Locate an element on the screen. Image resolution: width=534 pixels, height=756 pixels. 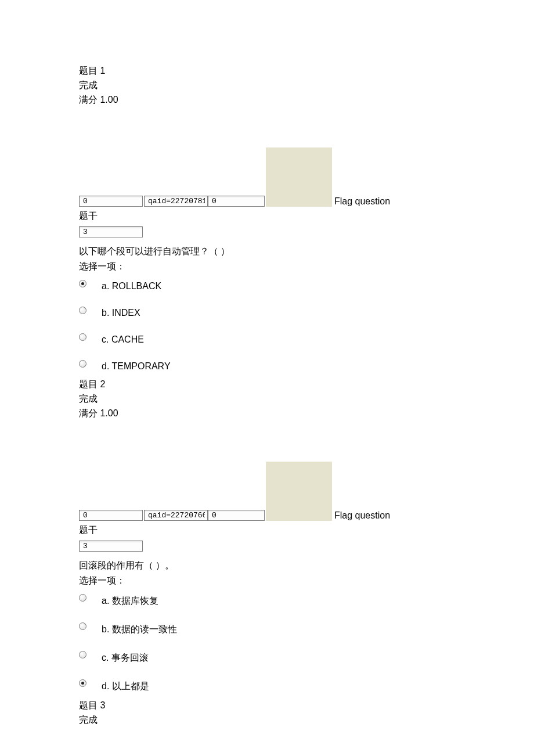
option-b: b. 数据的读一致性 is located at coordinates (306, 628).